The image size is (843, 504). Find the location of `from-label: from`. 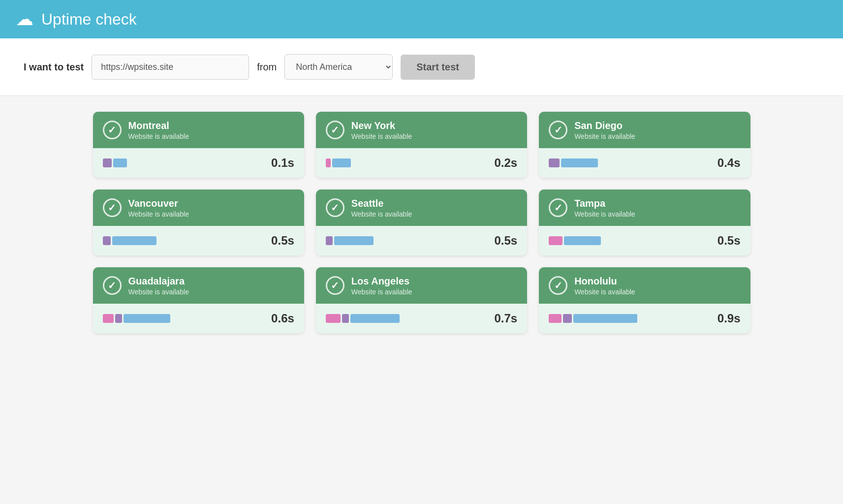

from-label: from is located at coordinates (267, 67).